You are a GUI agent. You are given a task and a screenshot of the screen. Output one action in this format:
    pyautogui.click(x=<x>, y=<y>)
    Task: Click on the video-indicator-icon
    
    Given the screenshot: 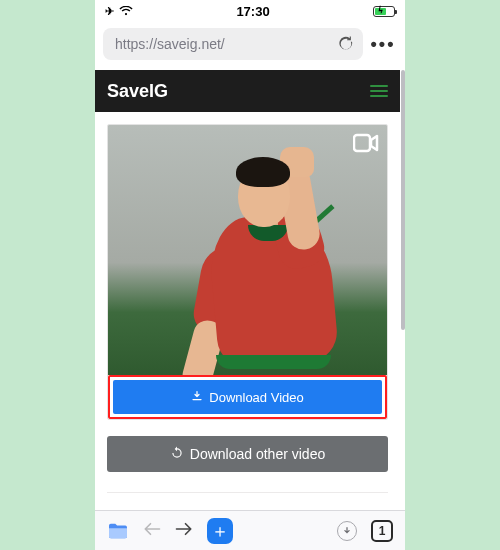 What is the action you would take?
    pyautogui.click(x=366, y=145)
    